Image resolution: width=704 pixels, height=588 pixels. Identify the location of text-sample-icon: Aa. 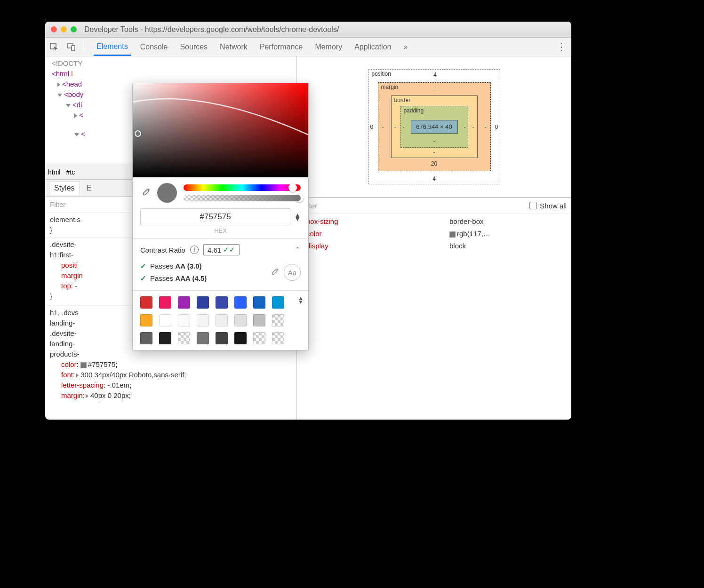
(292, 272).